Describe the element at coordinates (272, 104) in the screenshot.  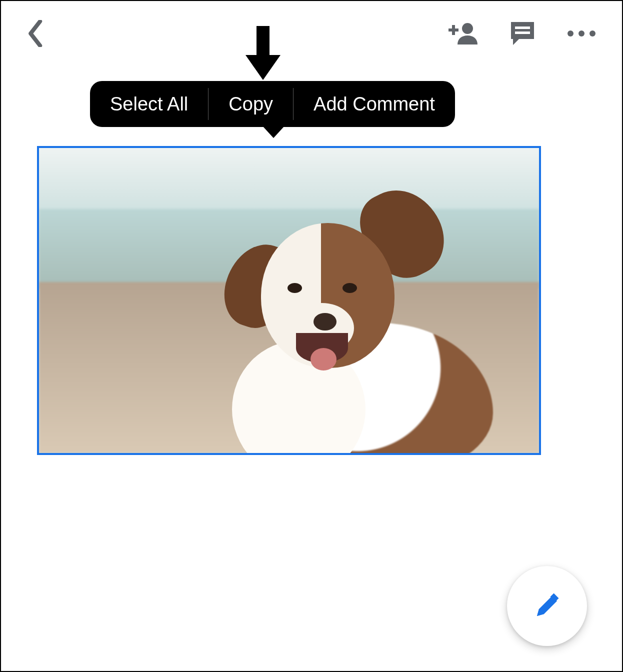
I see `context-menu: Select All Copy Add Comment` at that location.